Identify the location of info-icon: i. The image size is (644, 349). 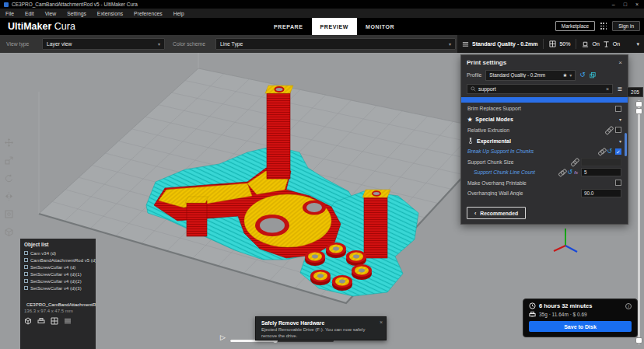
(628, 306).